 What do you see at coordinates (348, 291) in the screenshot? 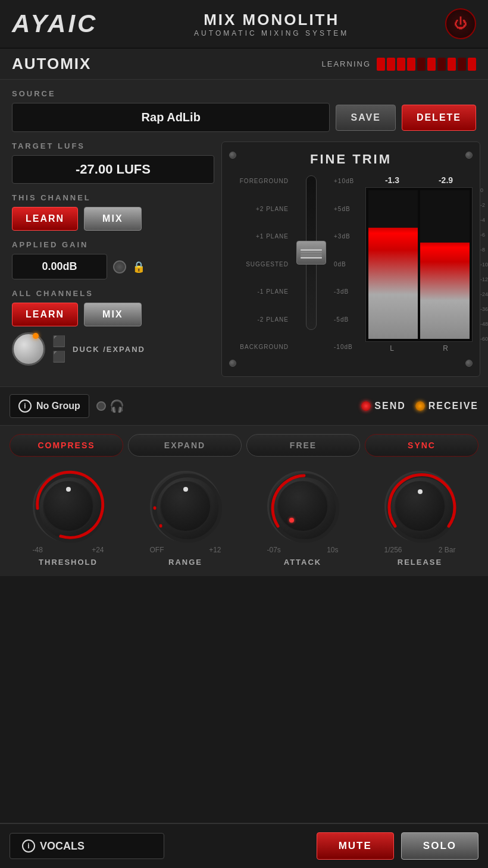
I see `db-label-n3: -3dB` at bounding box center [348, 291].